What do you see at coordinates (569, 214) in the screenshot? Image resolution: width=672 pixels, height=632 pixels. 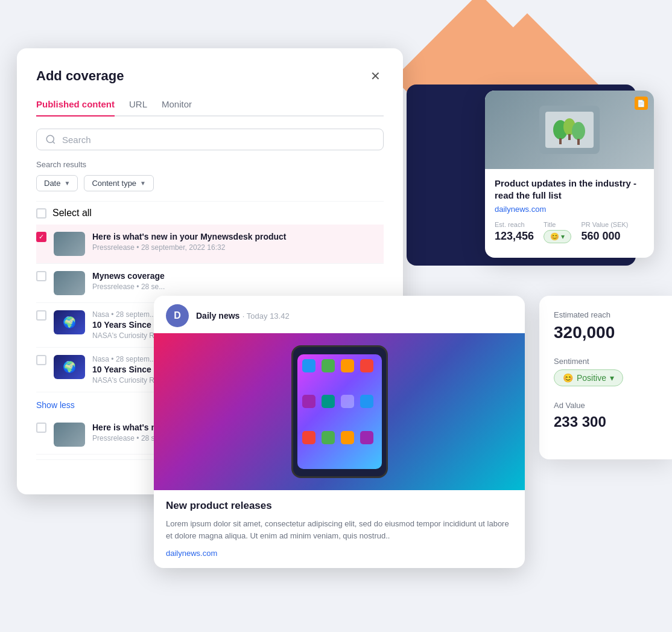 I see `article-card-body: Product updates in the industry - read t…` at bounding box center [569, 214].